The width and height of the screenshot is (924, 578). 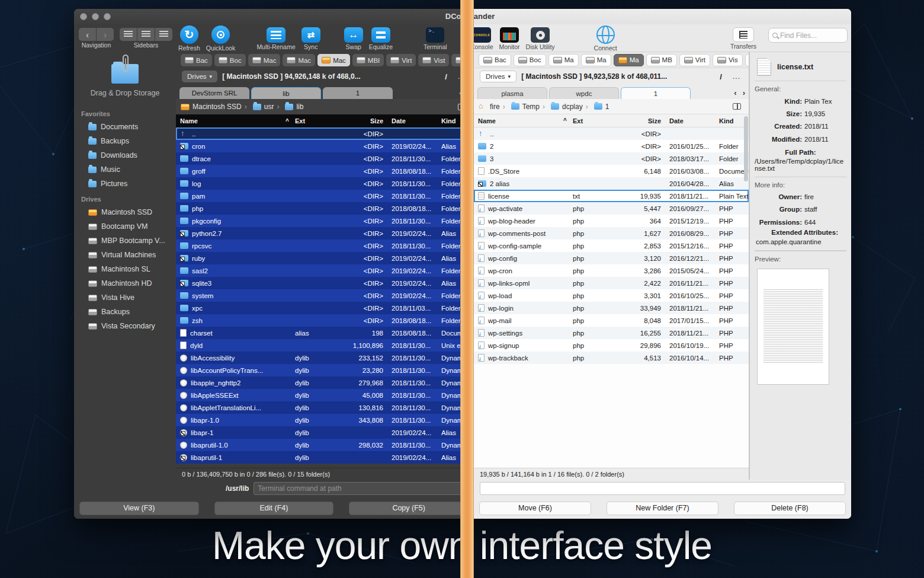 What do you see at coordinates (721, 77) in the screenshot?
I see `root-path-indicator: /` at bounding box center [721, 77].